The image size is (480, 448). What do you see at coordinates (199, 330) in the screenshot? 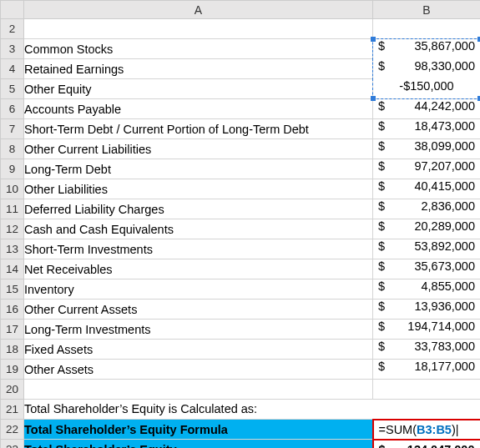
I see `line-item-label: Long-Term Investments` at bounding box center [199, 330].